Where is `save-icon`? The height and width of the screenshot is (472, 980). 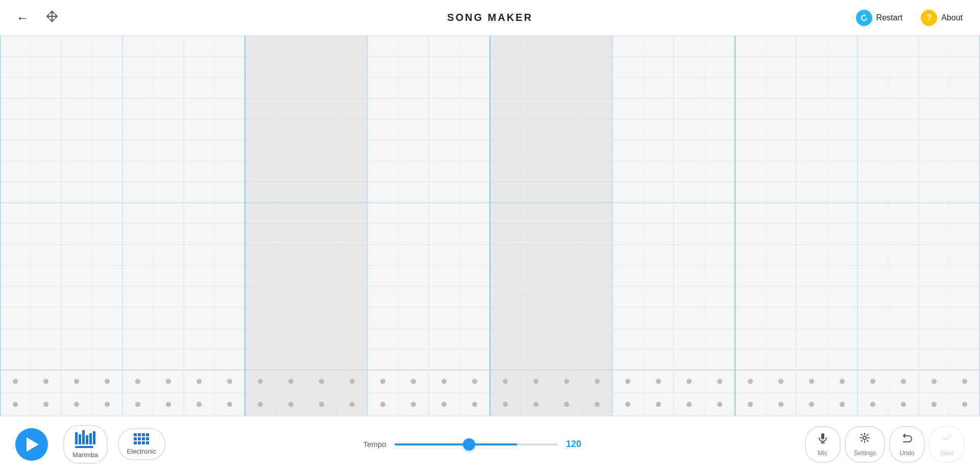
save-icon is located at coordinates (947, 439).